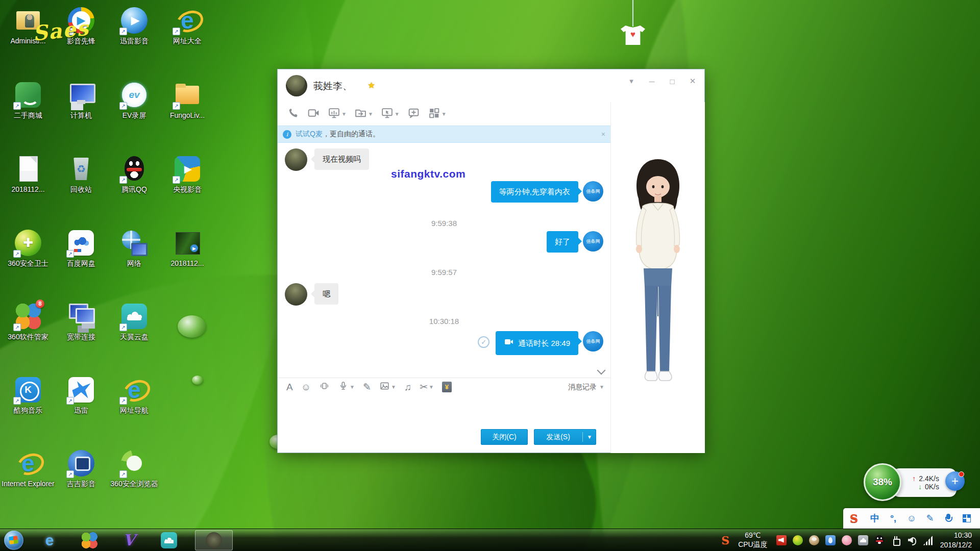  I want to click on desktop-icon-wangzhi-daquan: e↗网址大全, so click(187, 26).